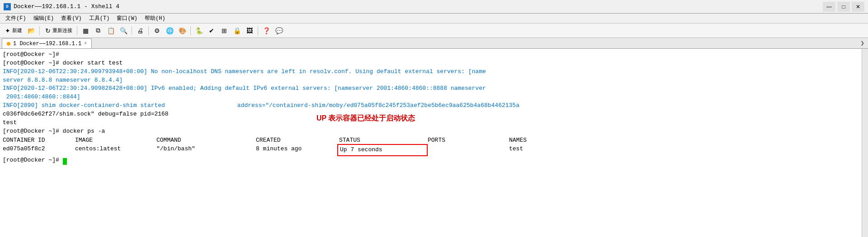 The image size is (868, 237). I want to click on line-9: test, so click(434, 123).